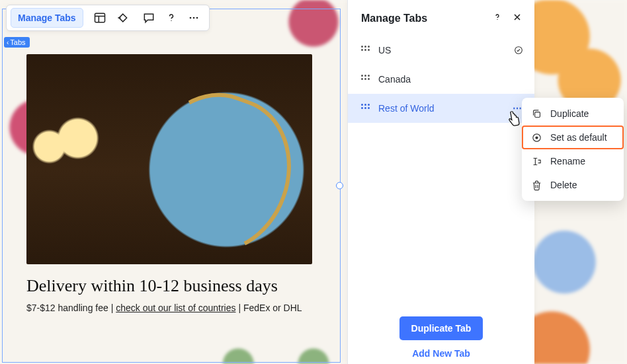  Describe the element at coordinates (573, 114) in the screenshot. I see `menu-duplicate: Duplicate` at that location.